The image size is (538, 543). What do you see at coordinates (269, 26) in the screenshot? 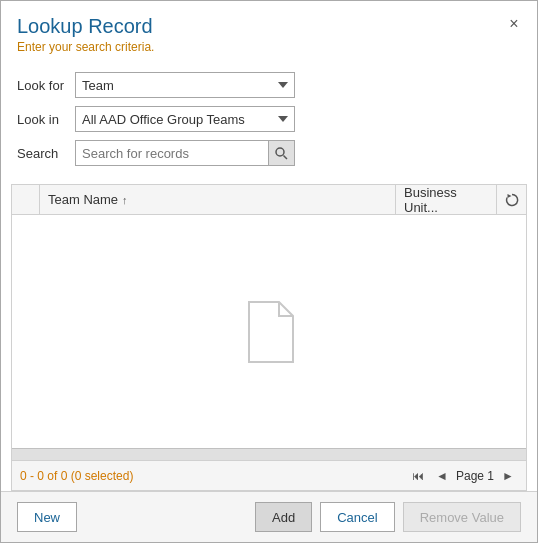
I see `dialog-title: Lookup Record` at bounding box center [269, 26].